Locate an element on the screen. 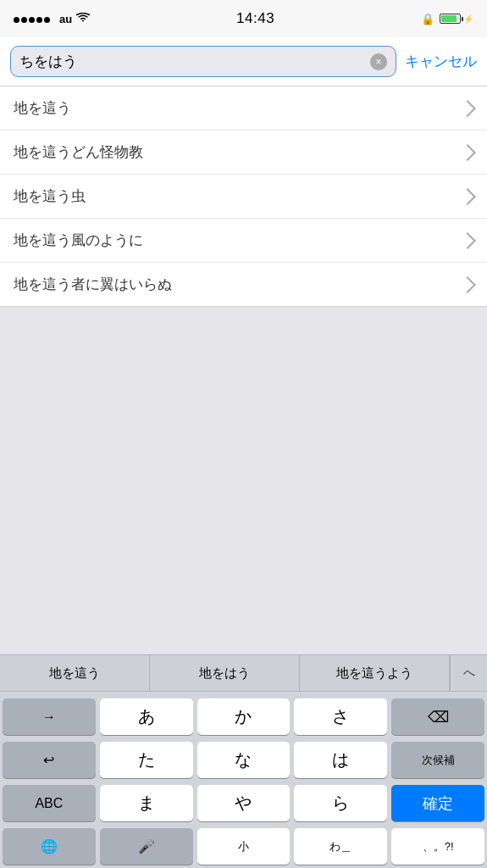 This screenshot has width=487, height=868. key-3-4: 、。?! is located at coordinates (438, 846).